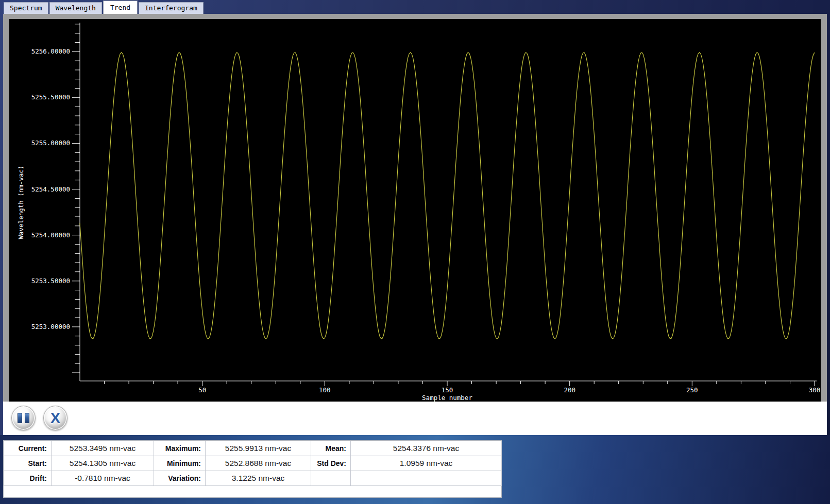 This screenshot has width=830, height=504. Describe the element at coordinates (50, 189) in the screenshot. I see `y-tick-label: 5254.50000` at that location.